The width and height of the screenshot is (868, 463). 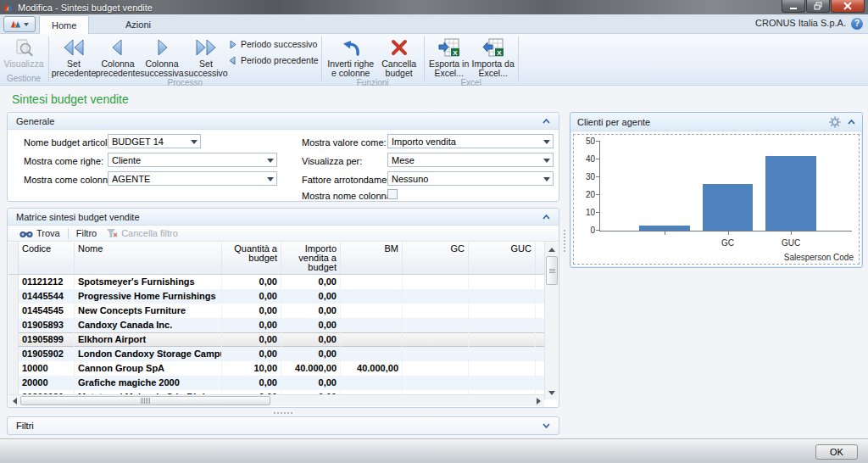 I want to click on cell-code: 01905899, so click(x=47, y=339).